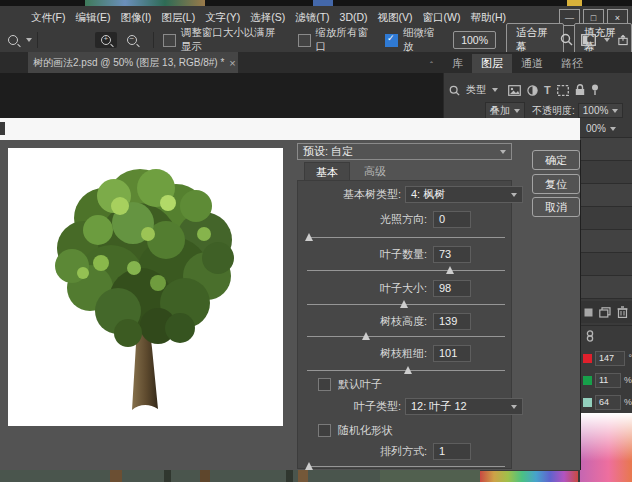 This screenshot has height=482, width=632. I want to click on hue-strip, so click(529, 476).